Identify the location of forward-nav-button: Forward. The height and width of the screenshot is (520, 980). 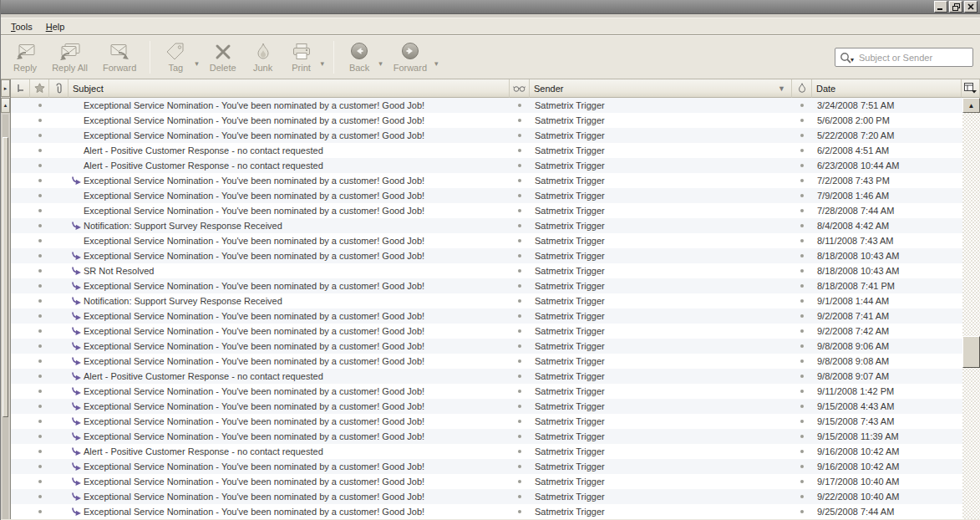
(410, 57).